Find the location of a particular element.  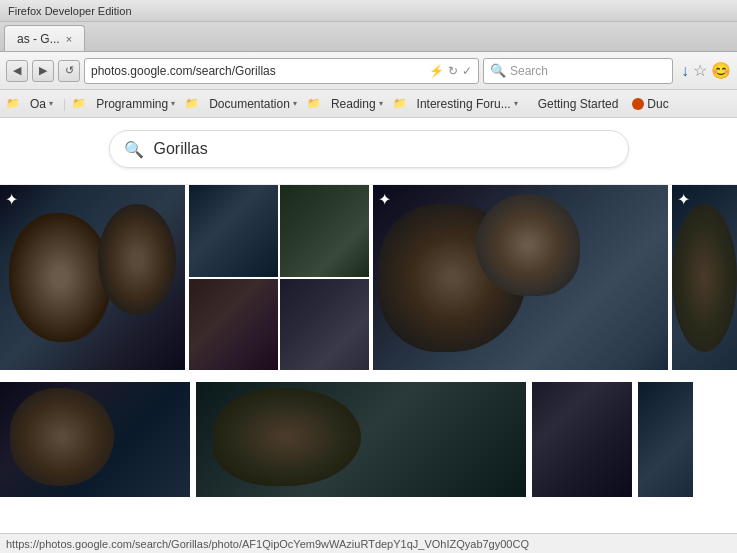

check-icon: ✓ is located at coordinates (467, 71).